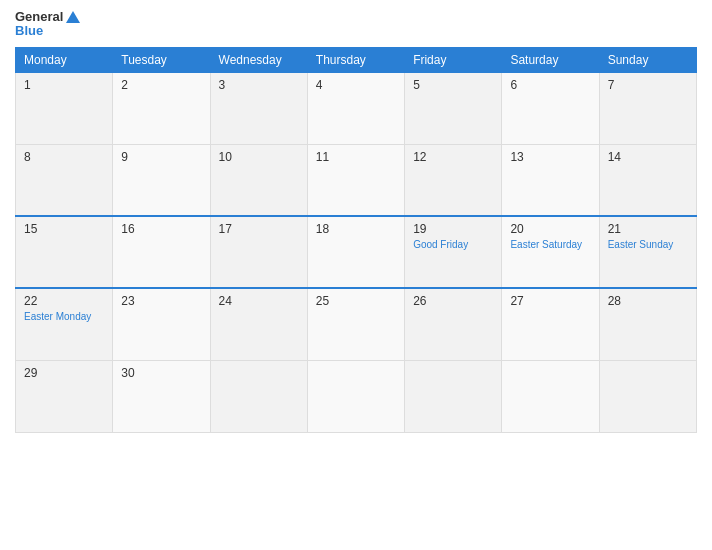 Image resolution: width=712 pixels, height=550 pixels. Describe the element at coordinates (162, 396) in the screenshot. I see `calendar-day-cell: 30` at that location.